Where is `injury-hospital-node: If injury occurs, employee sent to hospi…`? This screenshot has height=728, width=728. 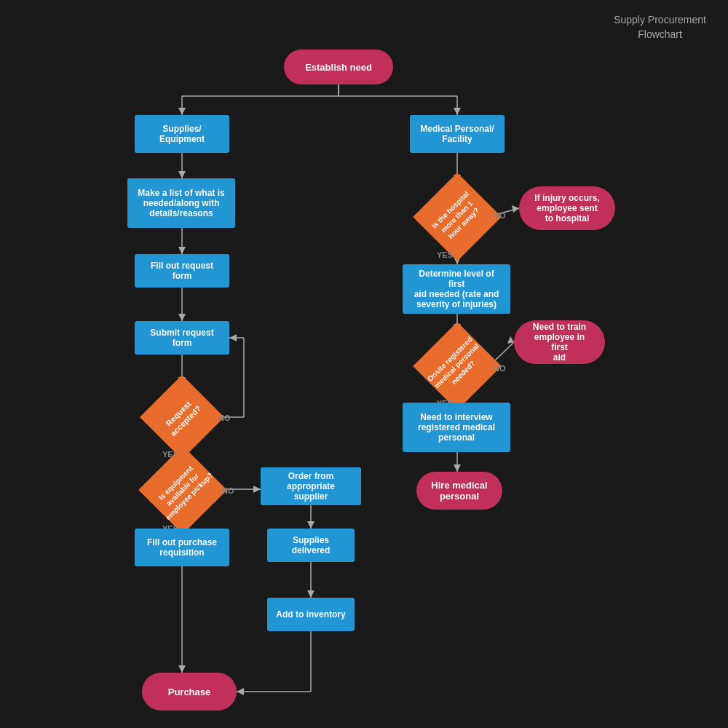
injury-hospital-node: If injury occurs, employee sent to hospi… is located at coordinates (567, 208).